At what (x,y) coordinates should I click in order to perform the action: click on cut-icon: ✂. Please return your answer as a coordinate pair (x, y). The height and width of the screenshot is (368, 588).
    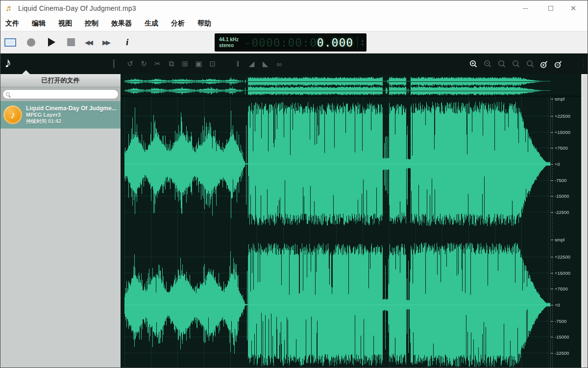
    Looking at the image, I should click on (158, 64).